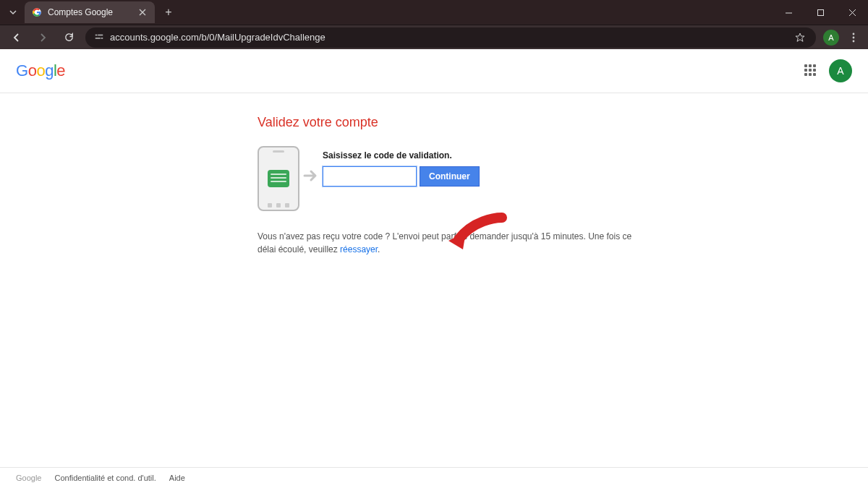 This screenshot has width=868, height=488. What do you see at coordinates (90, 12) in the screenshot?
I see `browser-tab: Comptes Google` at bounding box center [90, 12].